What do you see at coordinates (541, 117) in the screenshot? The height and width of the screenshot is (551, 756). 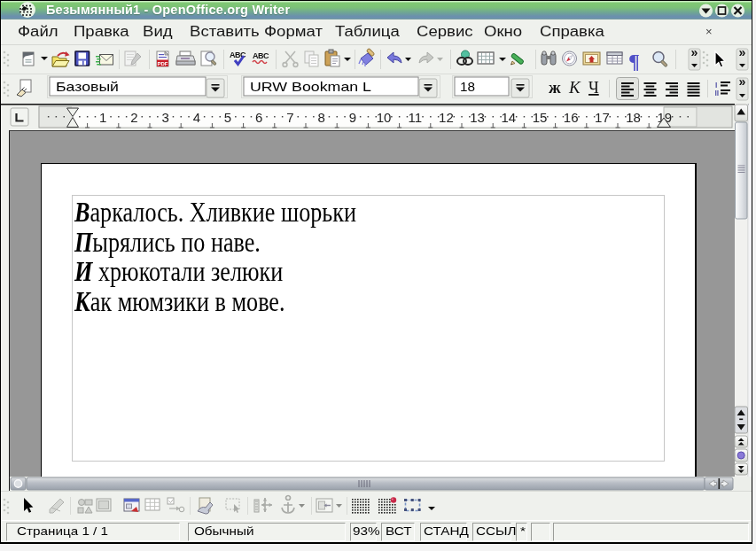 I see `svg-text: 15` at bounding box center [541, 117].